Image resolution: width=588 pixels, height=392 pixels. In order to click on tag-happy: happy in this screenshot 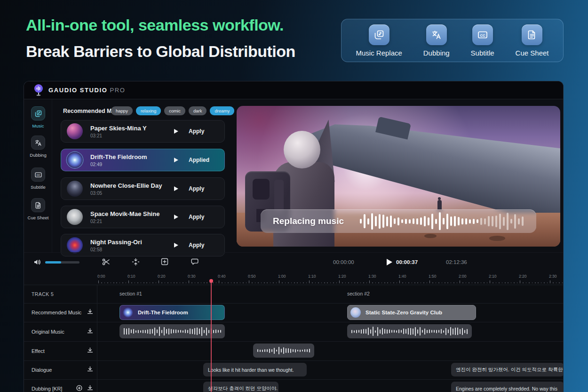, I will do `click(122, 111)`.